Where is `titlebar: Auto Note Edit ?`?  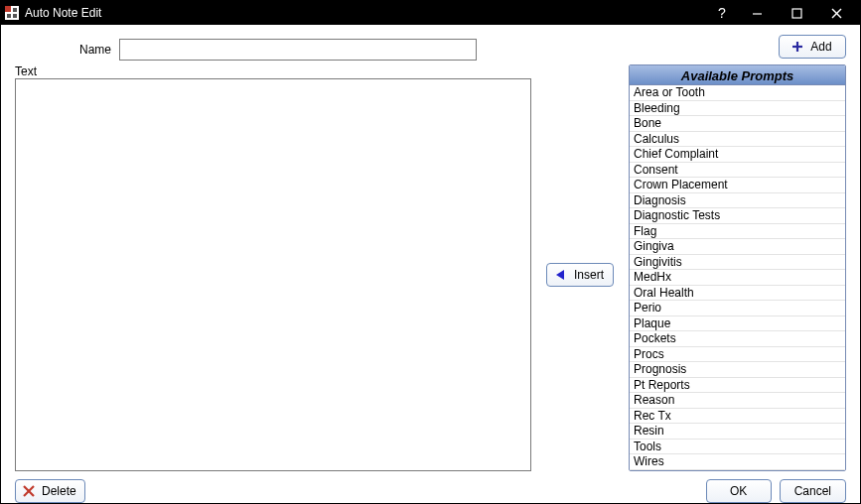
titlebar: Auto Note Edit ? is located at coordinates (431, 13).